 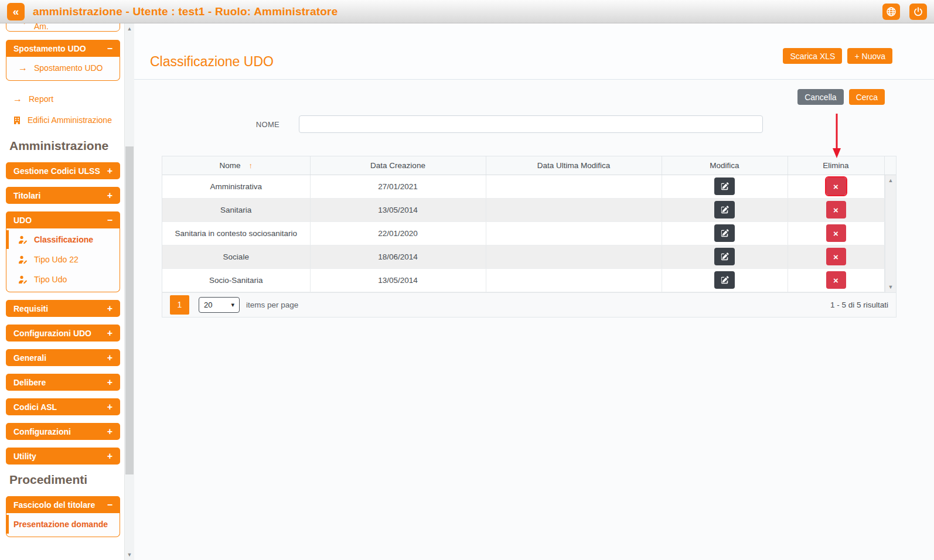 I want to click on cell-nome: Sanitaria, so click(x=236, y=210).